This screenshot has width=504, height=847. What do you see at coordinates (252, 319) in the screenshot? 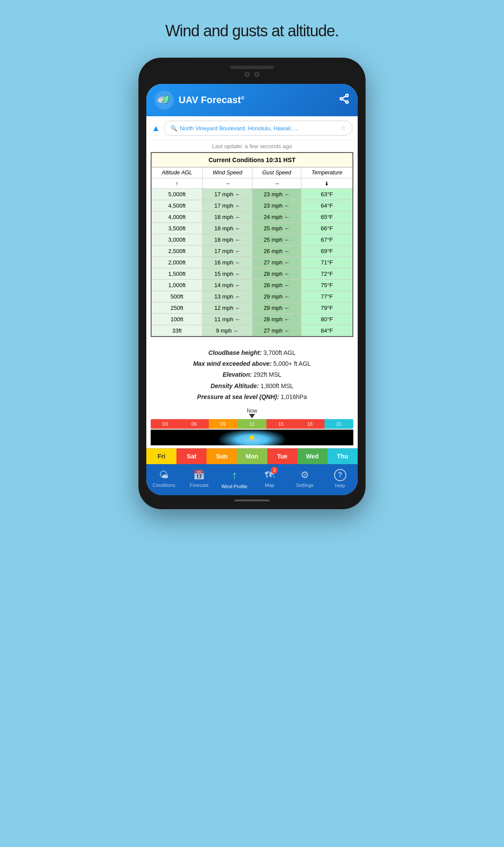
I see `table-row: 100ft 11 mph ← 28 mph ← 80°F` at bounding box center [252, 319].